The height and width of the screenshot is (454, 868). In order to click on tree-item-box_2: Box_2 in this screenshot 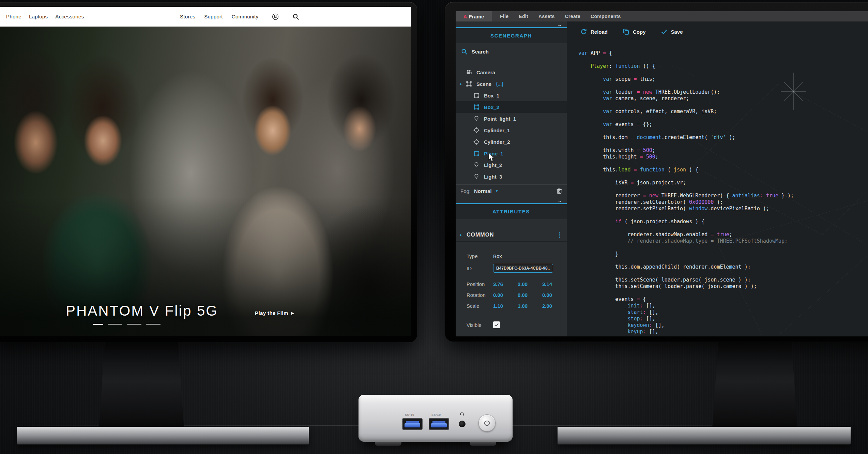, I will do `click(511, 107)`.